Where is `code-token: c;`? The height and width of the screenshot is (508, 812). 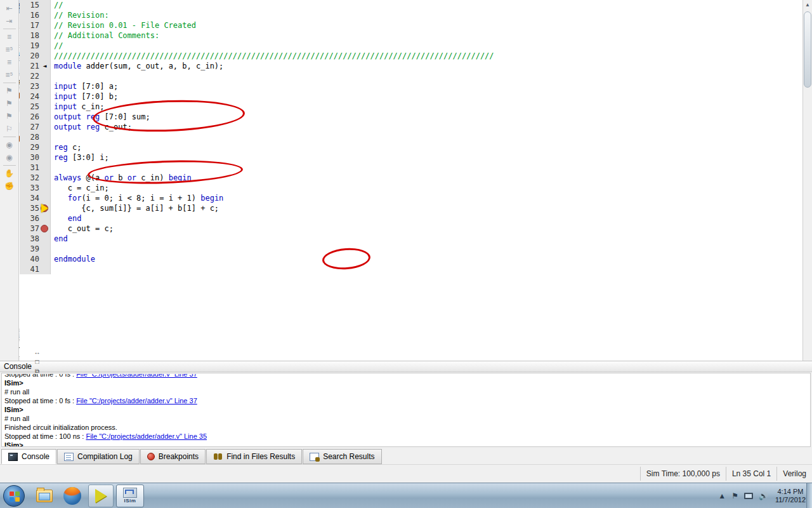
code-token: c; is located at coordinates (75, 147).